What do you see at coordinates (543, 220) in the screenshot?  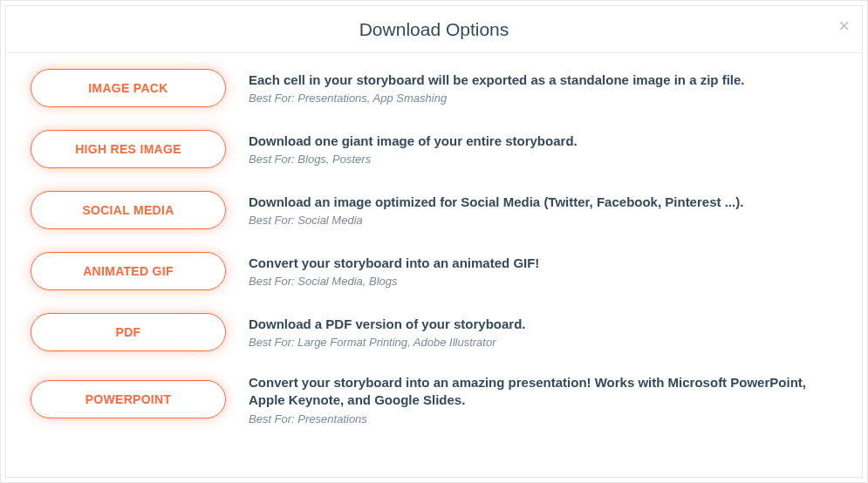 I see `option-best-for: Best For: Social Media` at bounding box center [543, 220].